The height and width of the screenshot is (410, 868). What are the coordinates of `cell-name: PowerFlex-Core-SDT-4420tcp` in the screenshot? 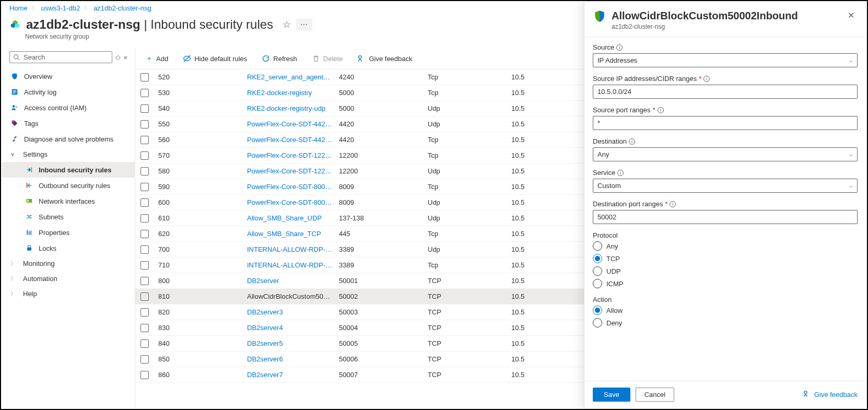 It's located at (293, 140).